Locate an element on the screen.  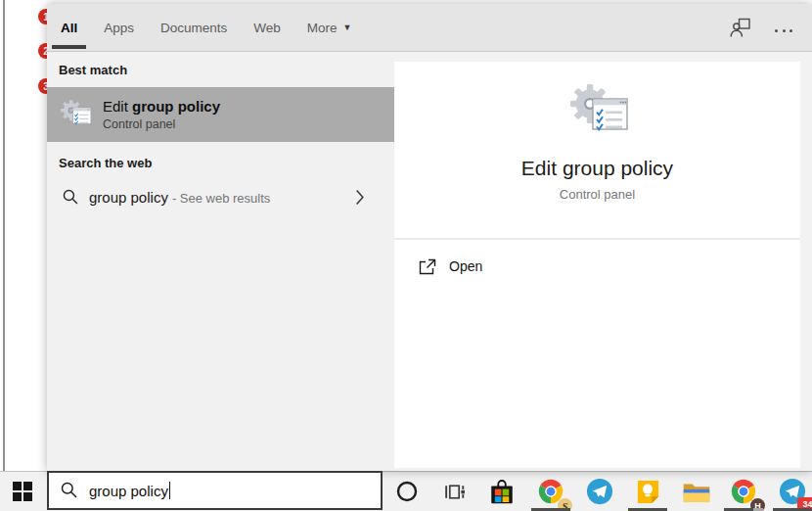
google-keep-icon is located at coordinates (648, 491).